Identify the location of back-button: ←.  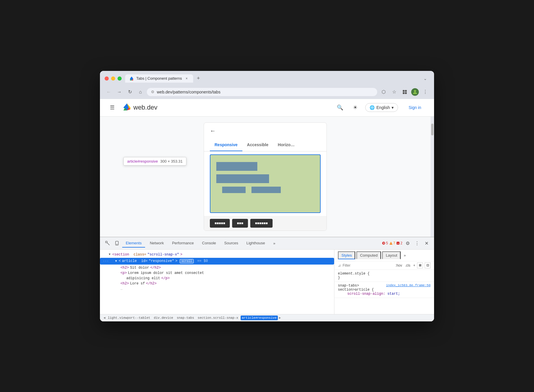
(109, 92).